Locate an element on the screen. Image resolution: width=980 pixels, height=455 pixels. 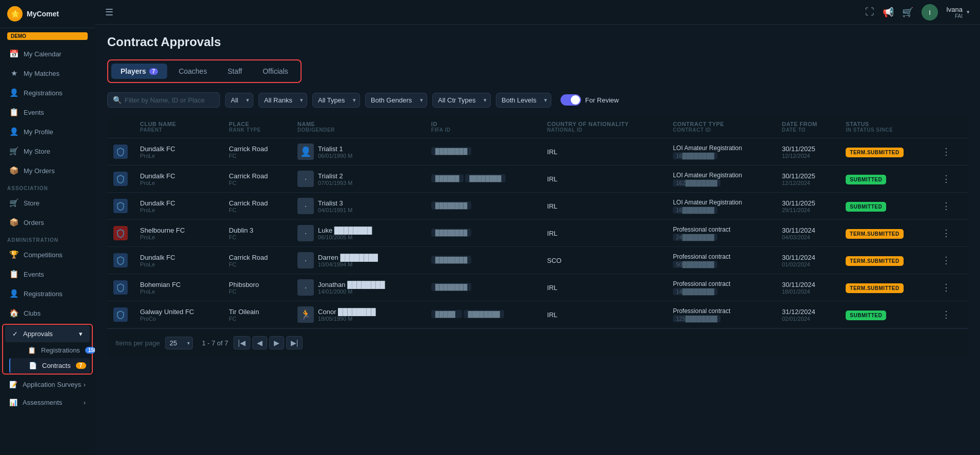
scope-select: All is located at coordinates (239, 100).